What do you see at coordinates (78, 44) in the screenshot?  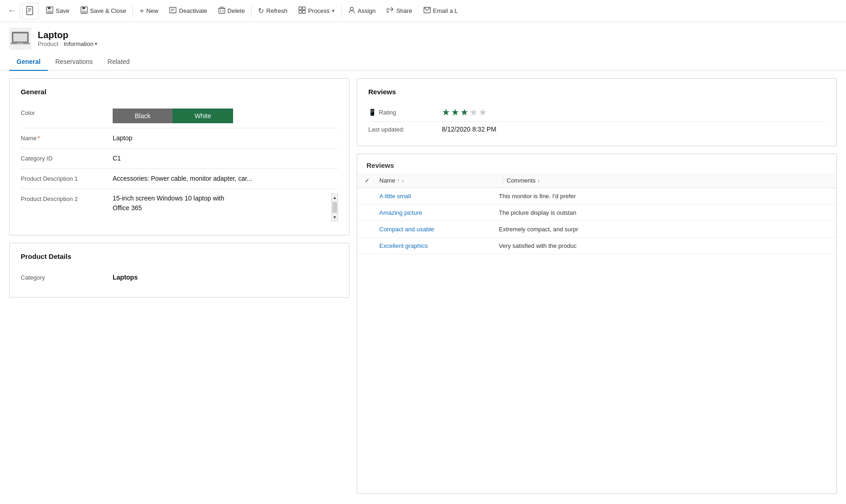 I see `breadcrumb-view-label: Information` at bounding box center [78, 44].